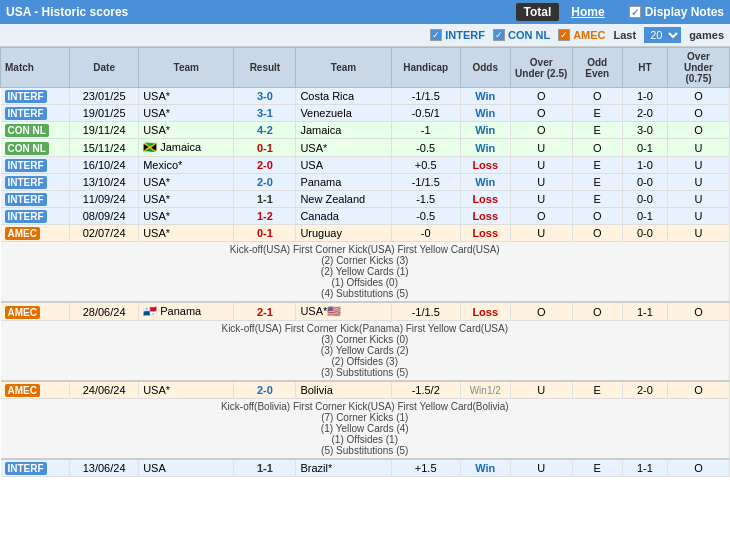 Image resolution: width=730 pixels, height=549 pixels. What do you see at coordinates (644, 166) in the screenshot?
I see `ht-score: 1-0` at bounding box center [644, 166].